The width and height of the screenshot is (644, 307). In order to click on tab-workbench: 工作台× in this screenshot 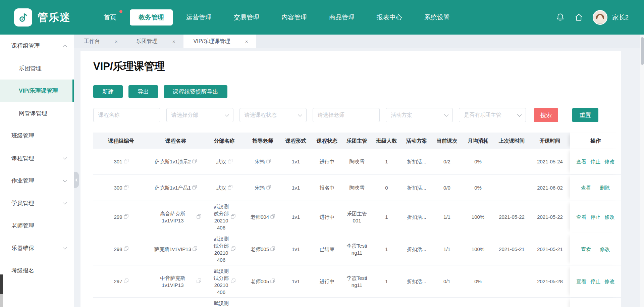, I will do `click(100, 42)`.